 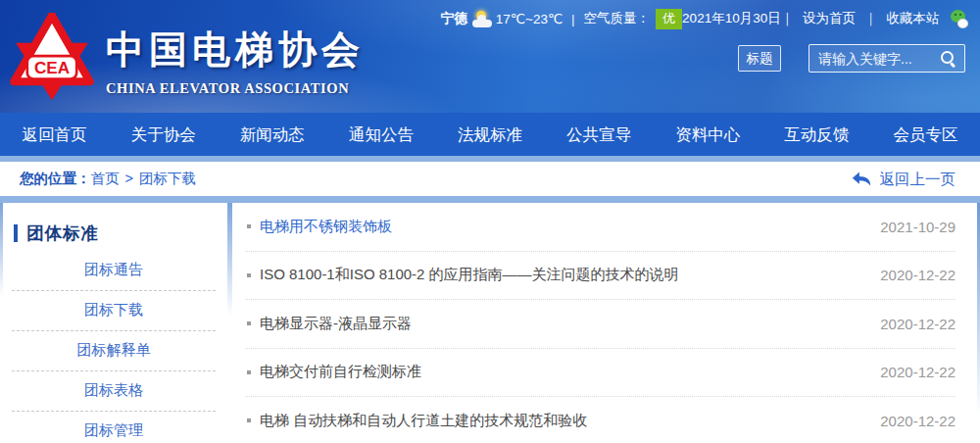 I want to click on nav-item-about: 关于协会, so click(x=163, y=134).